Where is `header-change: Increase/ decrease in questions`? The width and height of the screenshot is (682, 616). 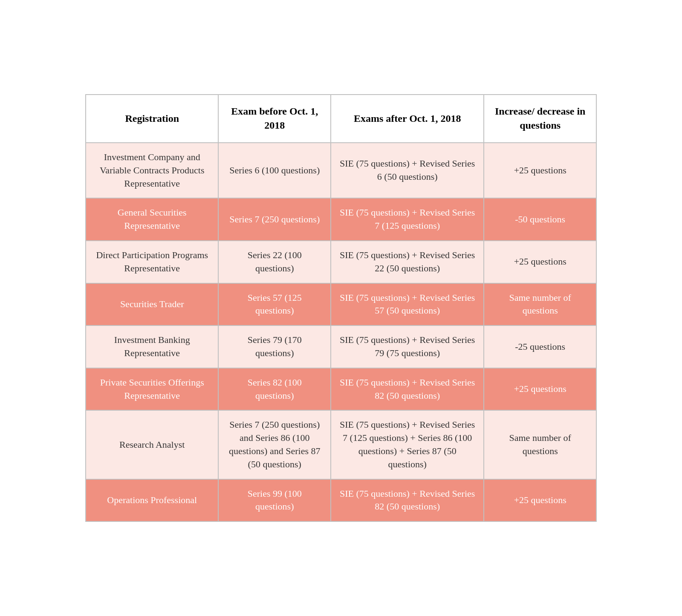
header-change: Increase/ decrease in questions is located at coordinates (540, 118).